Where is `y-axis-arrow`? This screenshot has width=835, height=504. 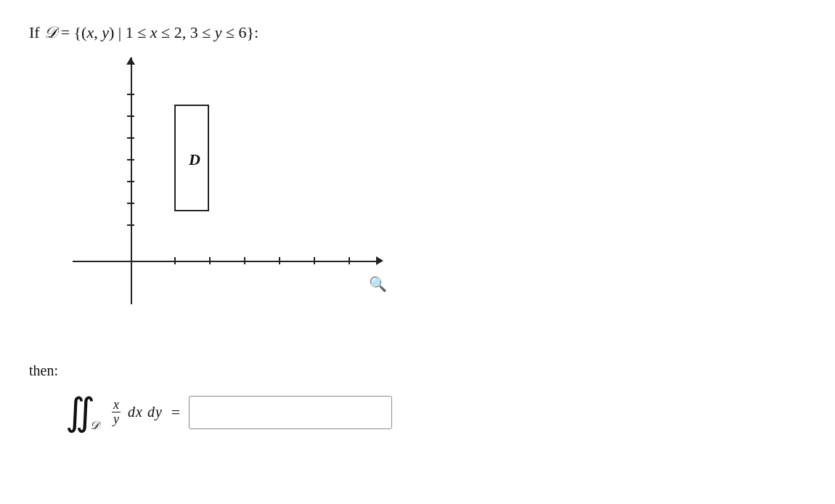
y-axis-arrow is located at coordinates (131, 61).